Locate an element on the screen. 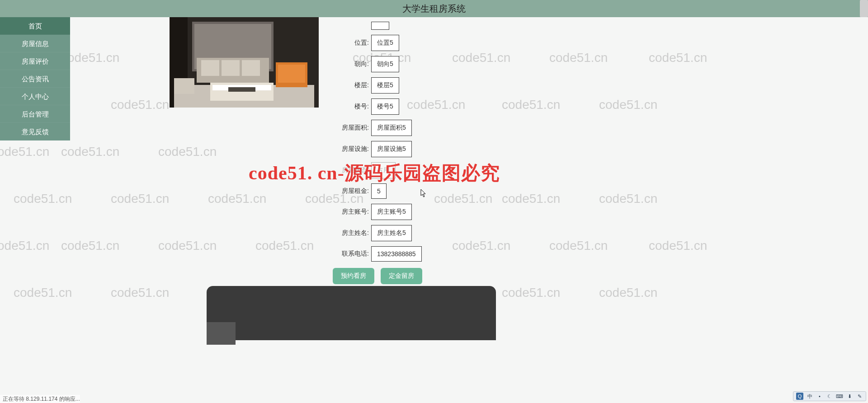 The width and height of the screenshot is (868, 403). bottom-panel-tab is located at coordinates (221, 333).